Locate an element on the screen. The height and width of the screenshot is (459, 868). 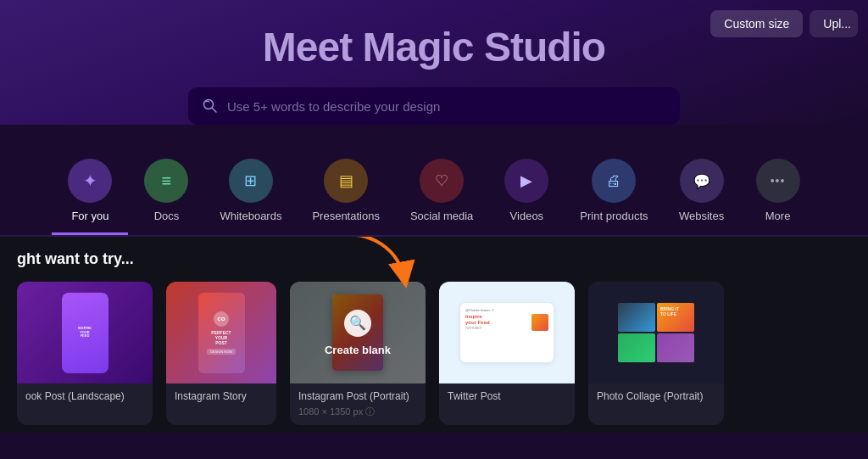
card-thumb-facebook: INSPIREYOURFEED is located at coordinates (85, 333).